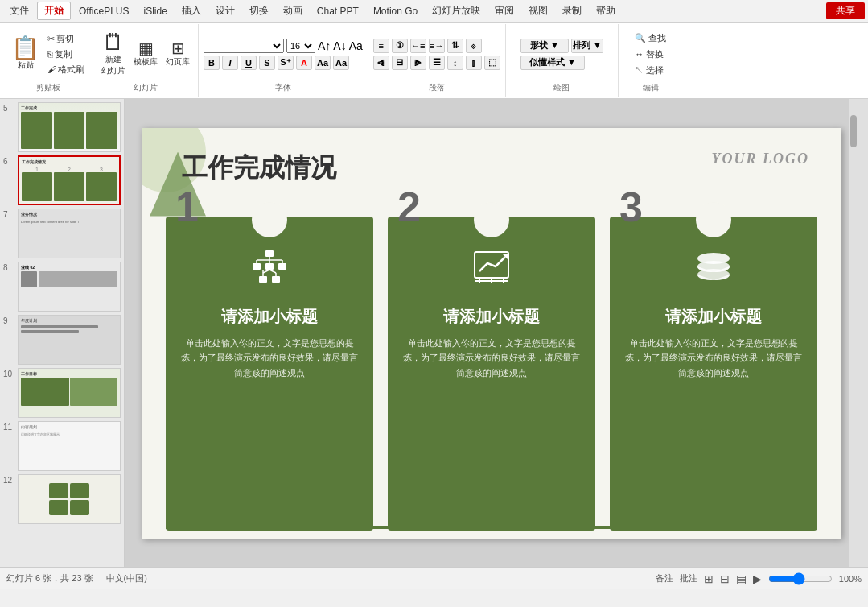 This screenshot has height=607, width=868. I want to click on menu-insert: 插入, so click(191, 11).